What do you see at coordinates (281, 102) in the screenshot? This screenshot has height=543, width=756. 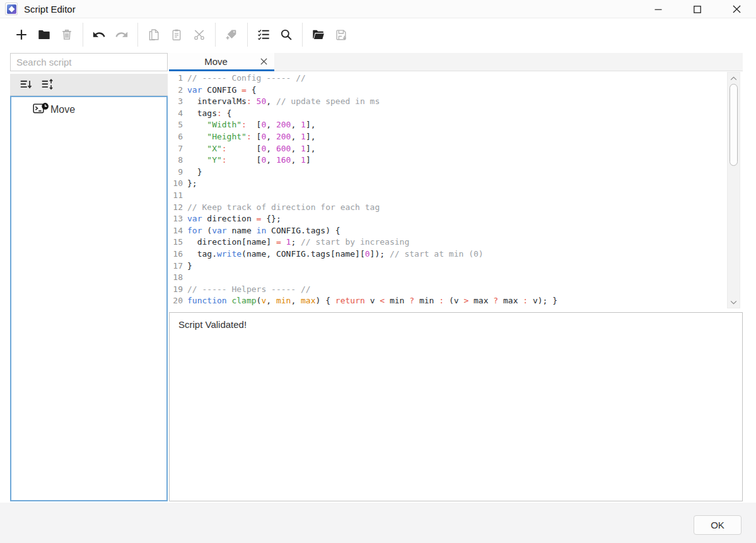 I see `line-content: intervalMs: 50, // update speed in ms` at bounding box center [281, 102].